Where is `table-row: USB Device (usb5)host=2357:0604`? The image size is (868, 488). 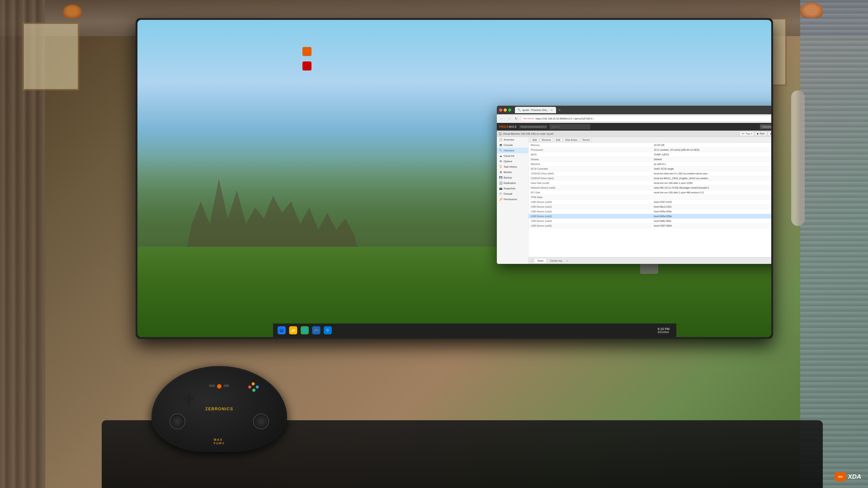
table-row: USB Device (usb5)host=2357:0604 is located at coordinates (650, 226).